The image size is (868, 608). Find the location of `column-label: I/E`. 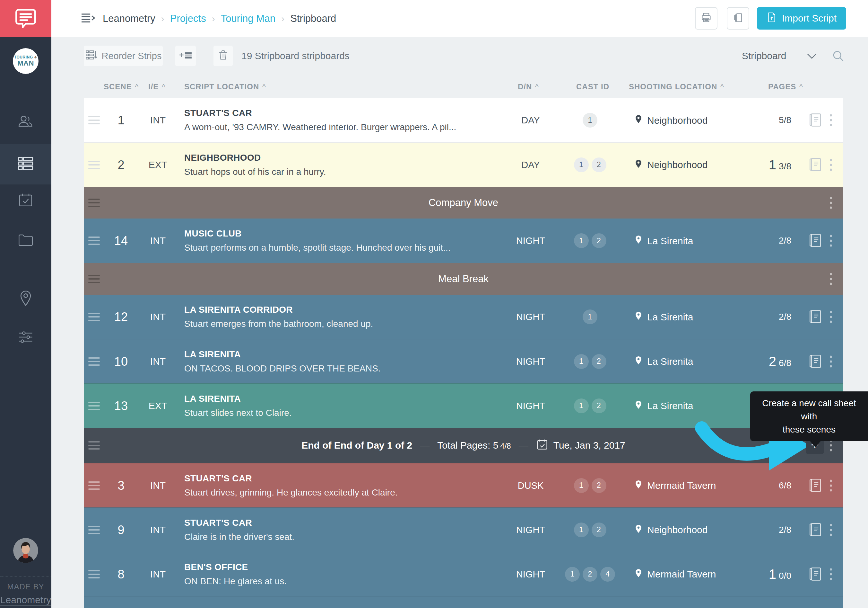

column-label: I/E is located at coordinates (153, 87).